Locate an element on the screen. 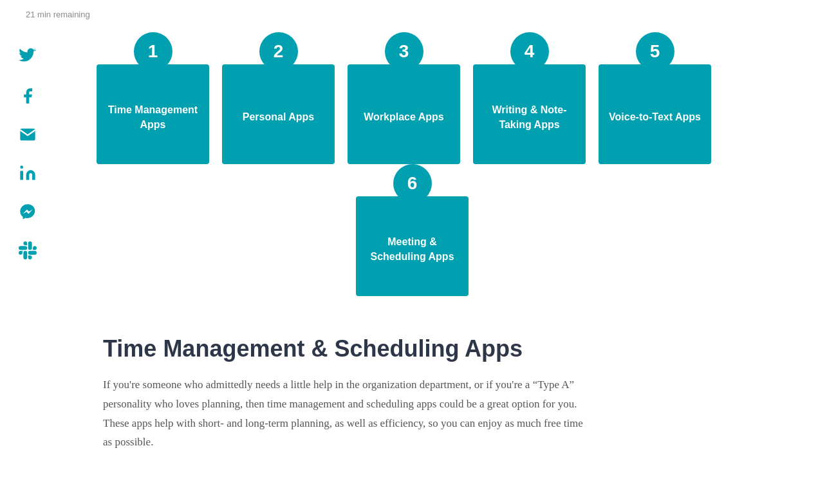 The image size is (818, 504). card-5-wrapper: 5 Voice-to-Text Apps is located at coordinates (655, 98).